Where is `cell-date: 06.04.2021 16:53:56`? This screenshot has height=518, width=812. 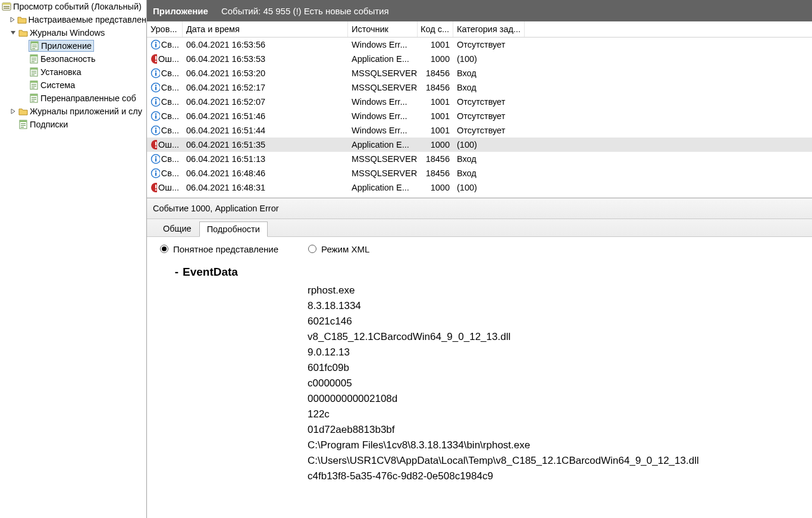 cell-date: 06.04.2021 16:53:56 is located at coordinates (265, 45).